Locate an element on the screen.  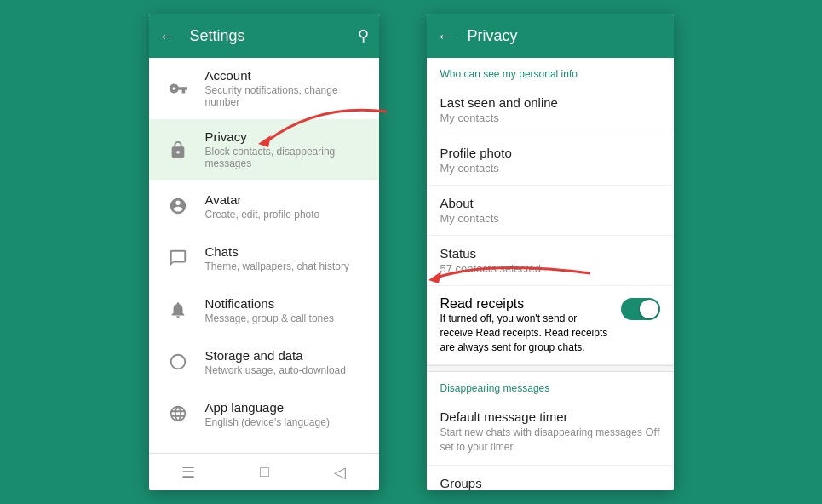
account-subtitle: Security notifications, change number is located at coordinates (285, 96).